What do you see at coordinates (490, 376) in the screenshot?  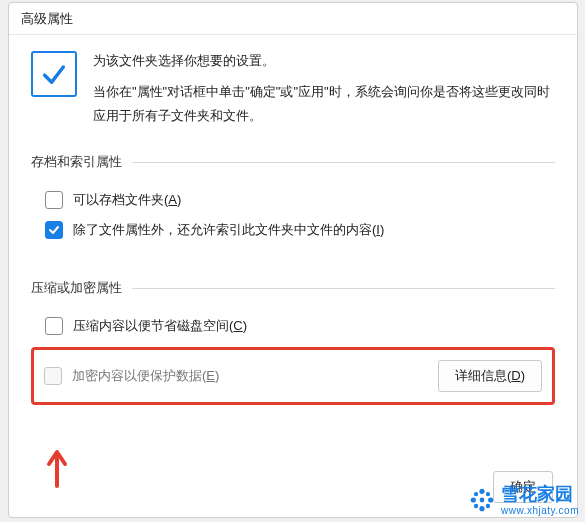 I see `details-button: 详细信息(D)` at bounding box center [490, 376].